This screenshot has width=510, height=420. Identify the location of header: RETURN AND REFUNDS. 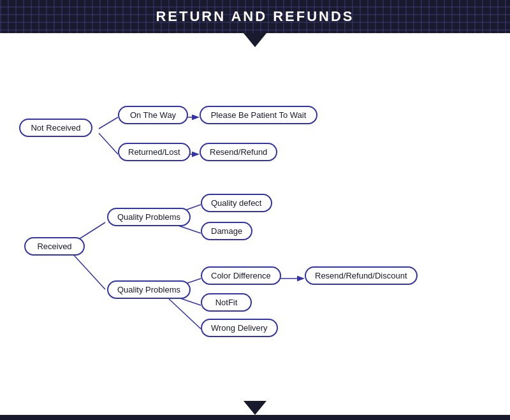
(255, 17).